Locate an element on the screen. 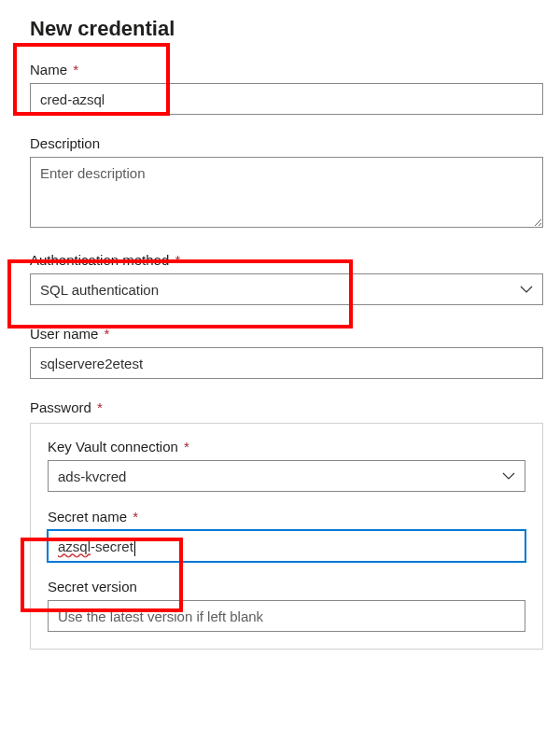 The height and width of the screenshot is (755, 560). username-label: User name * is located at coordinates (287, 334).